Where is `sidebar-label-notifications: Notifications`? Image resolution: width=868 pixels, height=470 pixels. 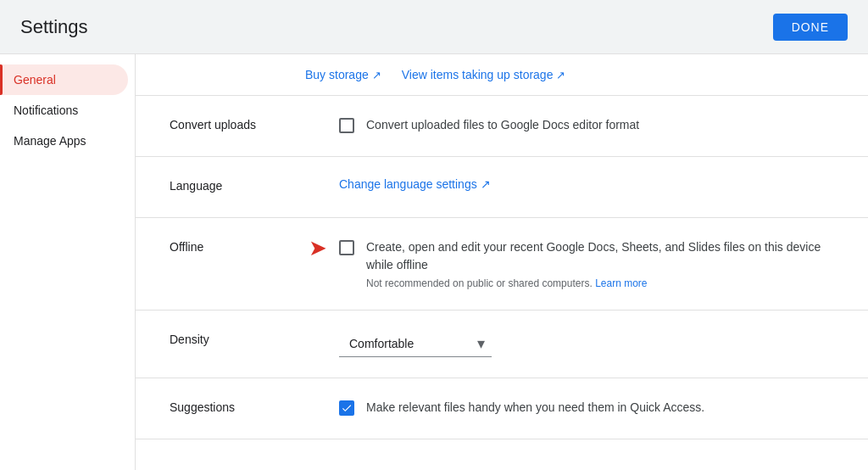 sidebar-label-notifications: Notifications is located at coordinates (46, 110).